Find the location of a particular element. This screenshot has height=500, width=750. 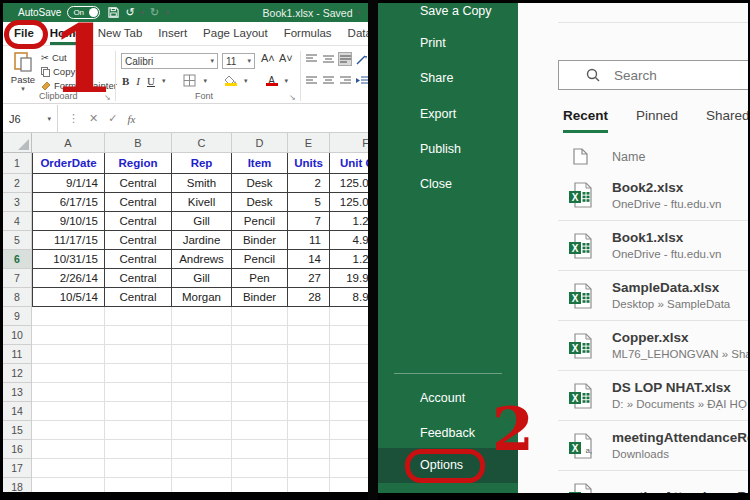

cell-B12 is located at coordinates (138, 374).